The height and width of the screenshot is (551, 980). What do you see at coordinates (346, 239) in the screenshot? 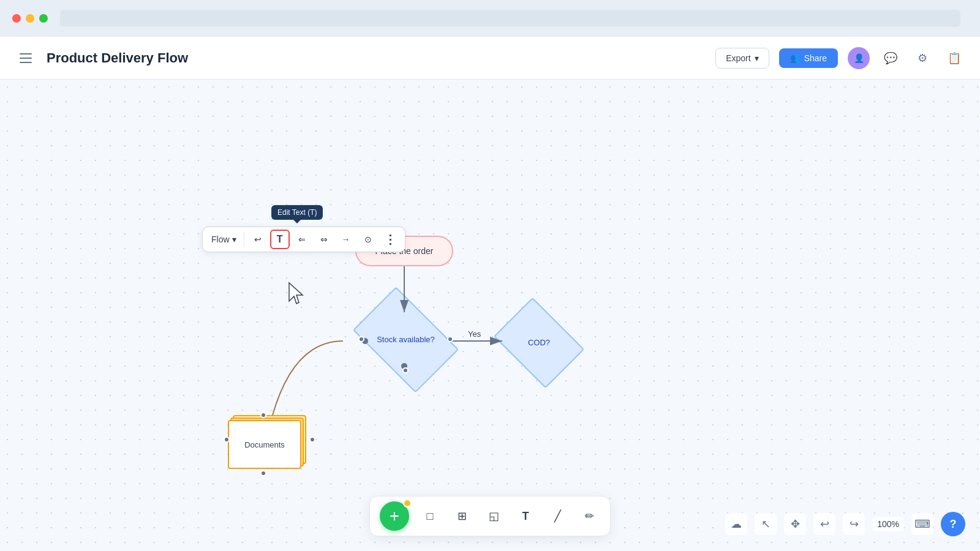
I see `arrow-right-button: →` at bounding box center [346, 239].